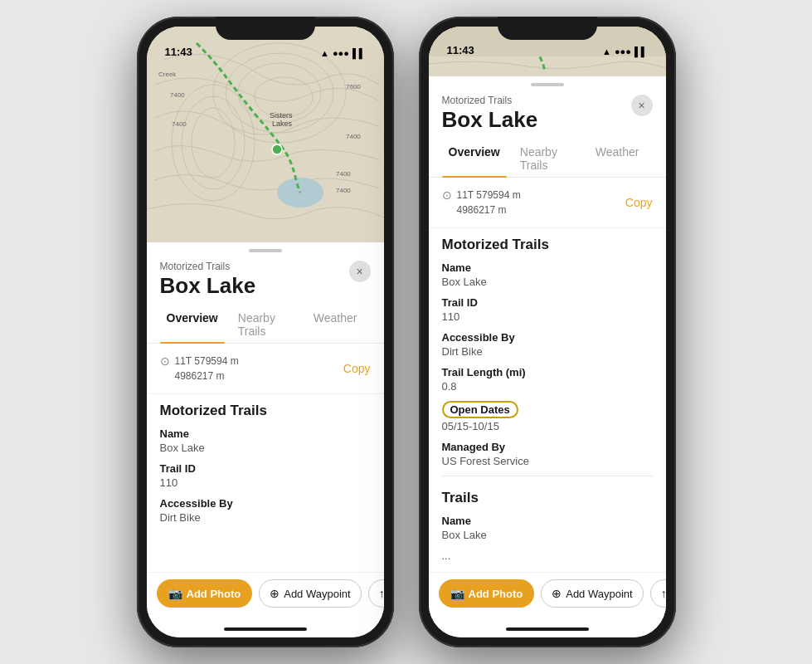 The image size is (812, 664). Describe the element at coordinates (265, 476) in the screenshot. I see `field-trailid-1: Trail ID 110` at that location.